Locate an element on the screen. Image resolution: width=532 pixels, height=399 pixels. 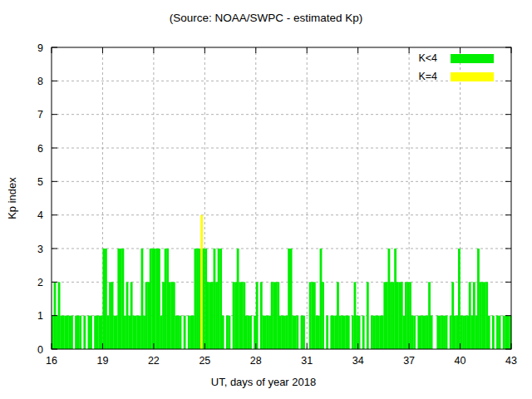
legend: K<4 K=4 is located at coordinates (456, 67).